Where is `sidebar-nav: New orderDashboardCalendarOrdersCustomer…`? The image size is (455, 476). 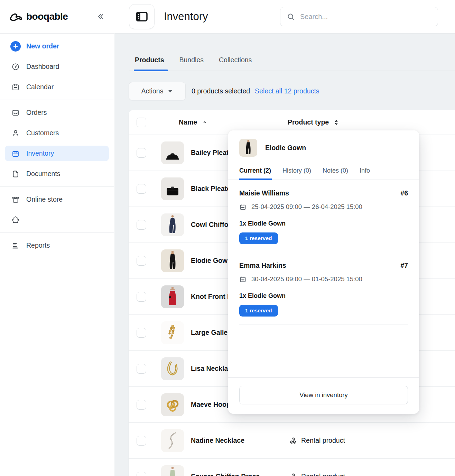 sidebar-nav: New orderDashboardCalendarOrdersCustomer… is located at coordinates (57, 146).